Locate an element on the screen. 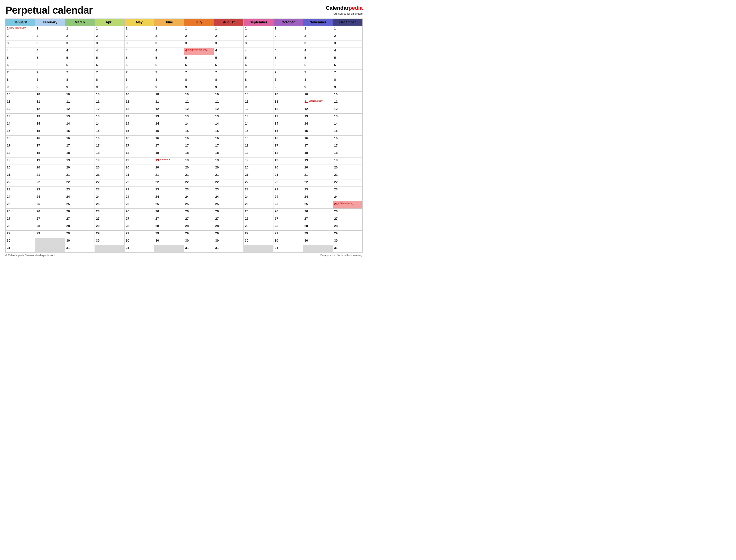  calendar-cell-m4-d10: 10 is located at coordinates (109, 95).